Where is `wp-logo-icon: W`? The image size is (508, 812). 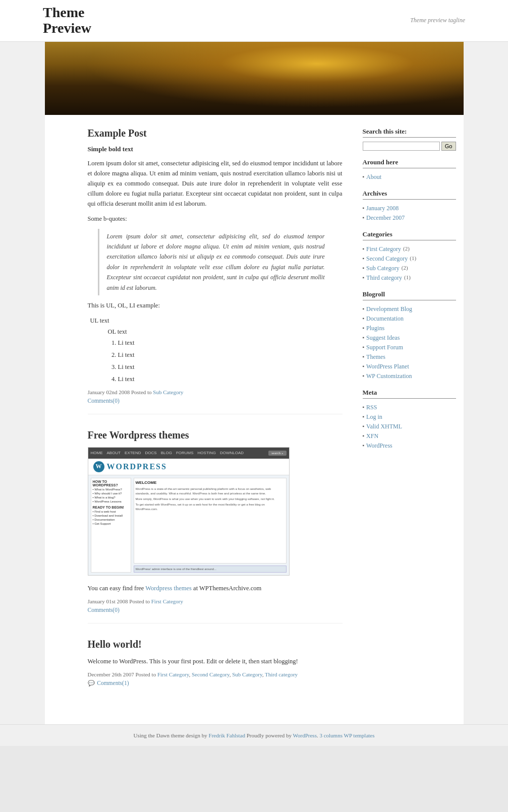 wp-logo-icon: W is located at coordinates (99, 467).